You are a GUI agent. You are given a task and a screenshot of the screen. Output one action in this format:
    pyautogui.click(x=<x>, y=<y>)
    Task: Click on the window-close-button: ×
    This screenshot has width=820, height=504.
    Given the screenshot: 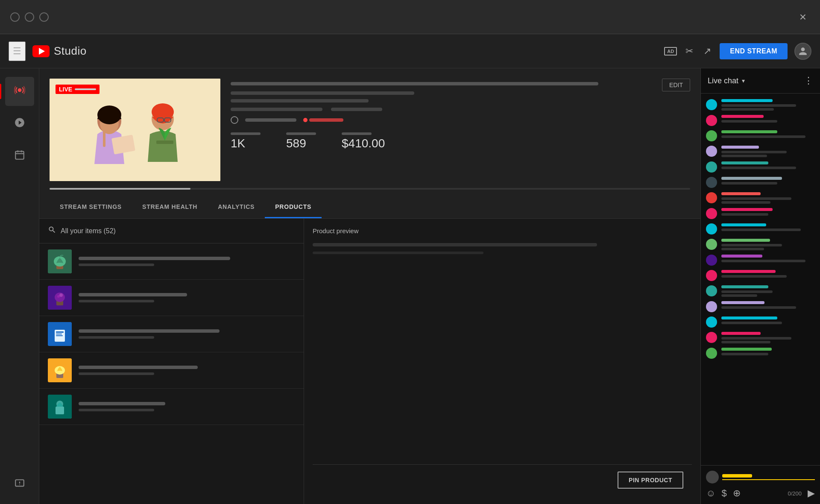 What is the action you would take?
    pyautogui.click(x=803, y=17)
    